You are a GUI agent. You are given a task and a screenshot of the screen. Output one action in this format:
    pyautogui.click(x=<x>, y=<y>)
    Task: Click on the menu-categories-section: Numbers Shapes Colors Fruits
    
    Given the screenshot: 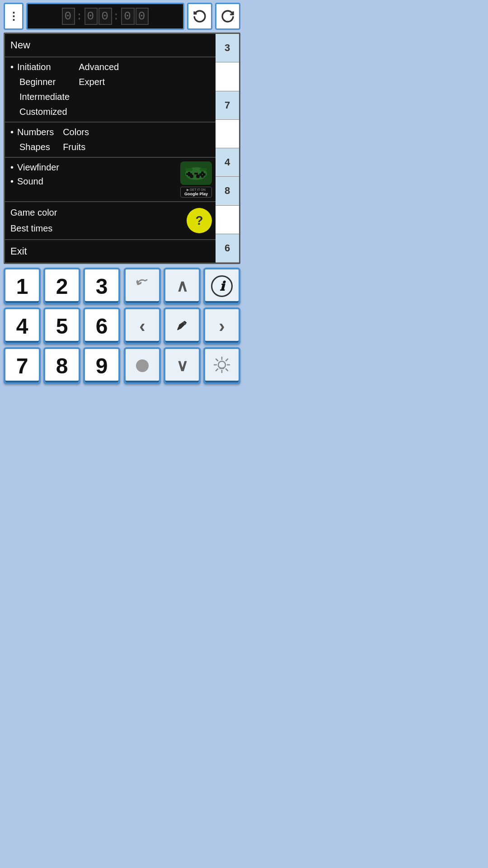 What is the action you would take?
    pyautogui.click(x=110, y=140)
    